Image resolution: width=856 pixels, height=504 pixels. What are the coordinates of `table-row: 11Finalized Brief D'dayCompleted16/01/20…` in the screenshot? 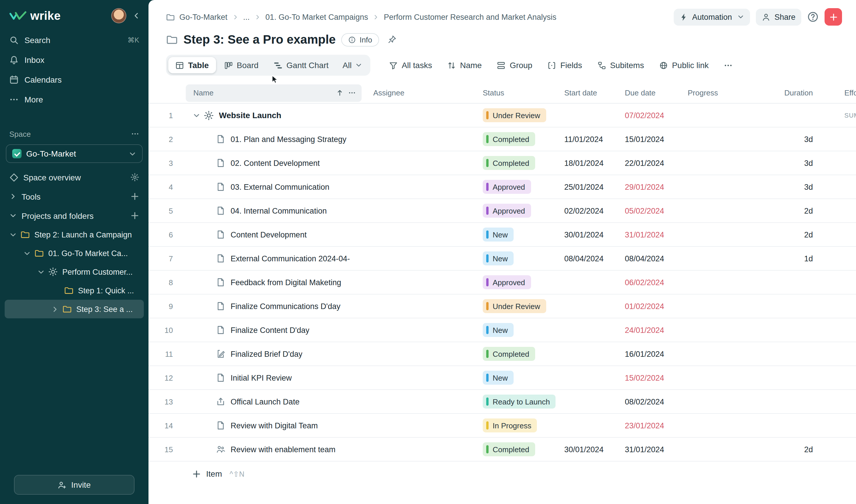 It's located at (502, 354).